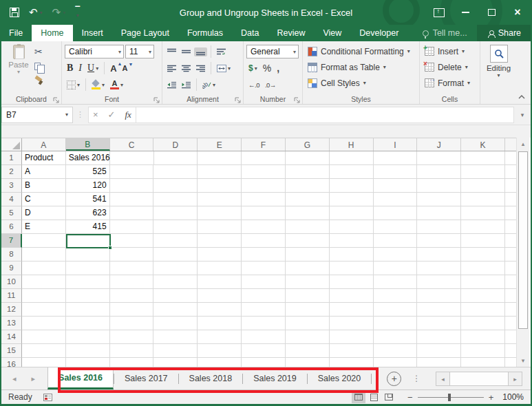 This screenshot has width=532, height=406. Describe the element at coordinates (483, 296) in the screenshot. I see `cell-K11` at that location.